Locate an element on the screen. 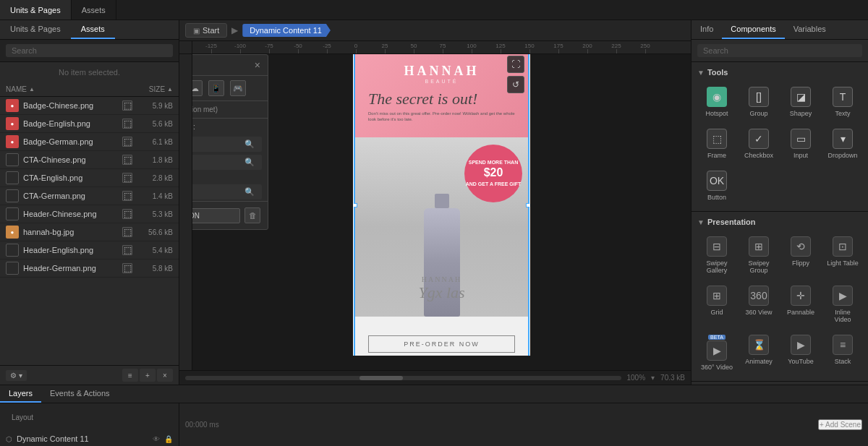  tab-layers: Layers is located at coordinates (20, 394).